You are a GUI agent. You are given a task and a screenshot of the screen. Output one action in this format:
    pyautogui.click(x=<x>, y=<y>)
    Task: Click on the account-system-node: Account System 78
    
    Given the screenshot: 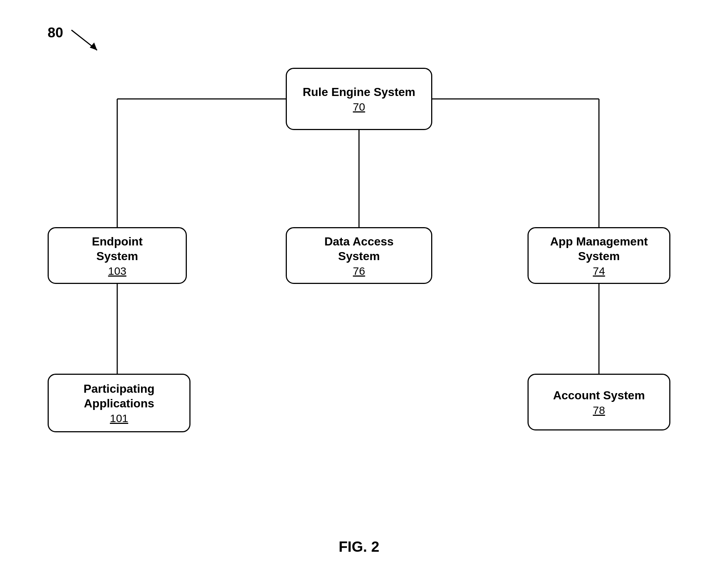 What is the action you would take?
    pyautogui.click(x=599, y=402)
    